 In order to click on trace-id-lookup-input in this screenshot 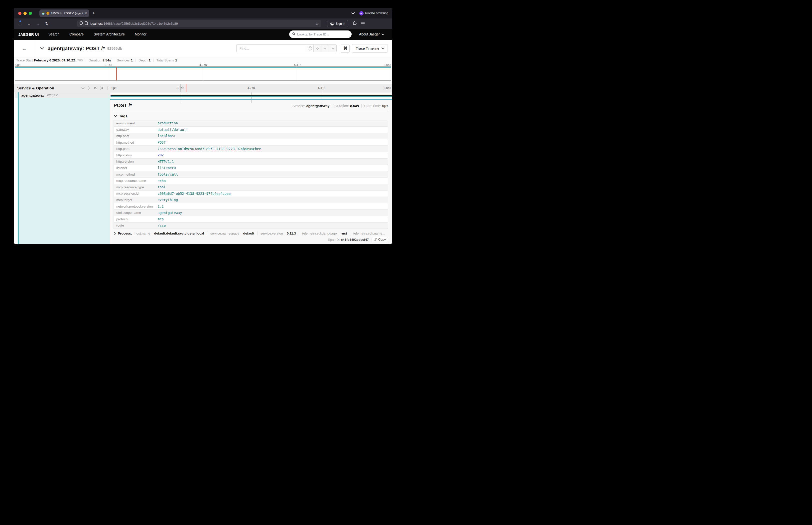, I will do `click(323, 34)`.